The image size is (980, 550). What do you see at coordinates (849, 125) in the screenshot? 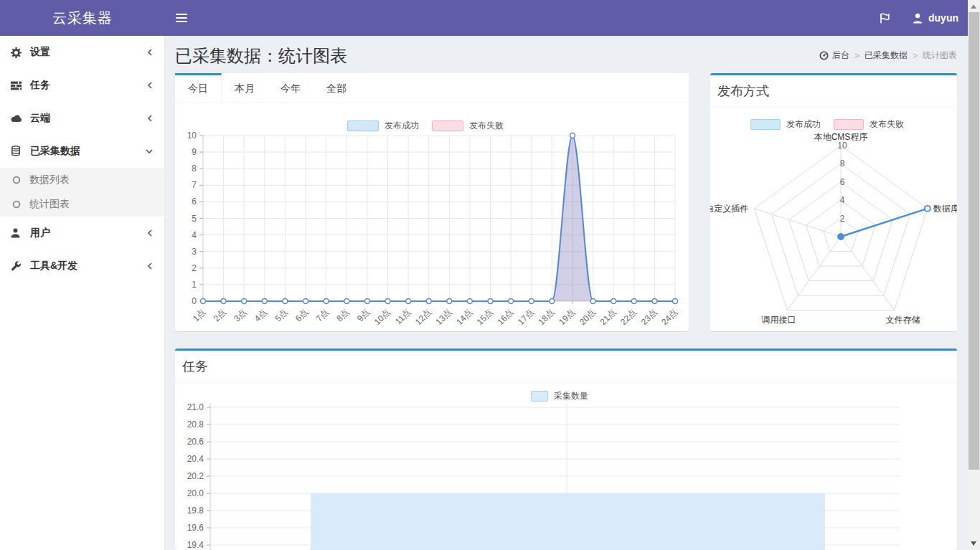
I see `legend-swatch-fail` at bounding box center [849, 125].